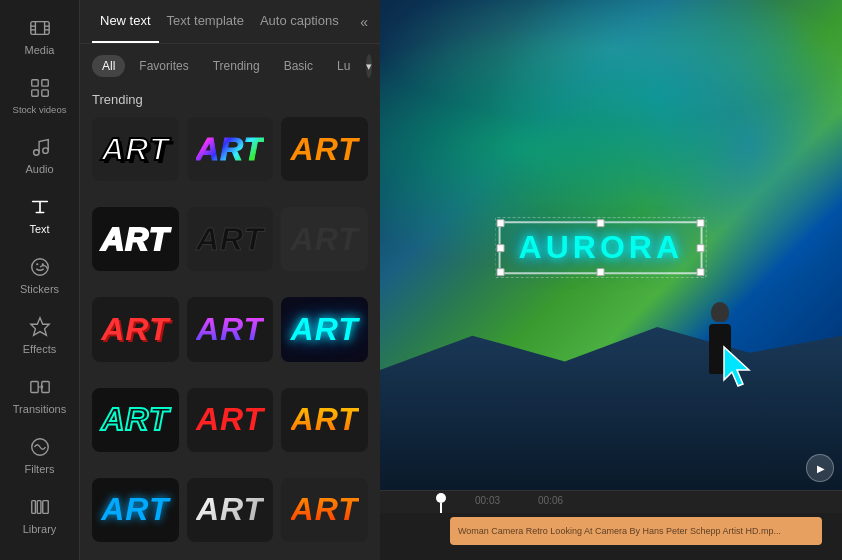  Describe the element at coordinates (40, 215) in the screenshot. I see `sidebar-item-text: Text` at that location.